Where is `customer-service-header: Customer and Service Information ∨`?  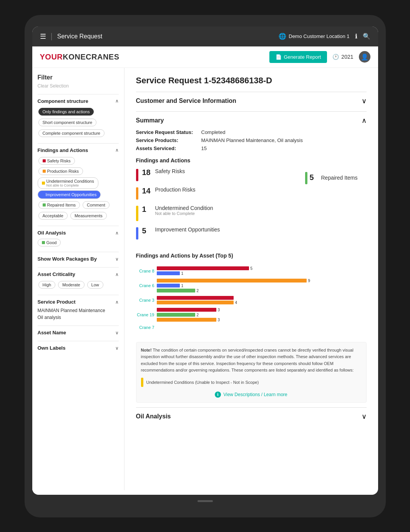
customer-service-header: Customer and Service Information ∨ is located at coordinates (251, 101).